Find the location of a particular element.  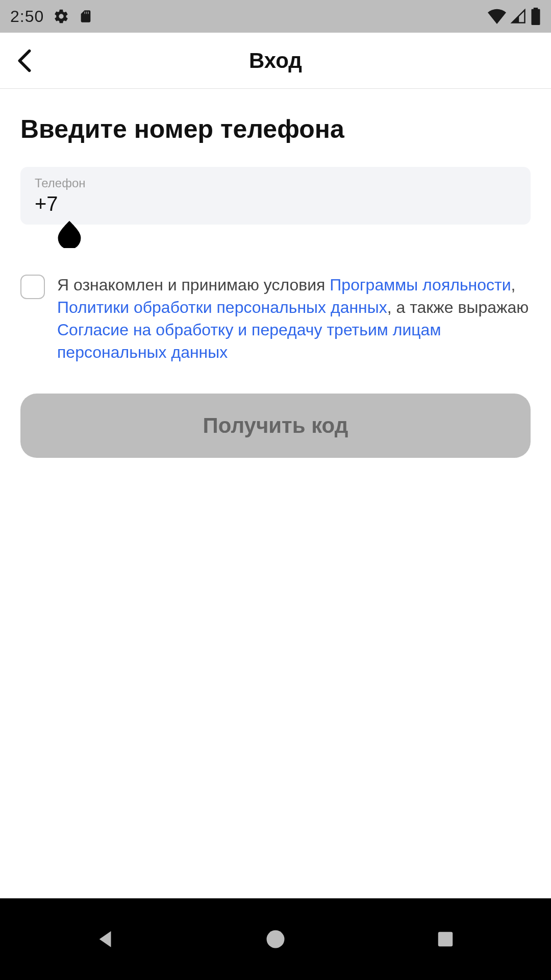

battery-icon is located at coordinates (536, 16).